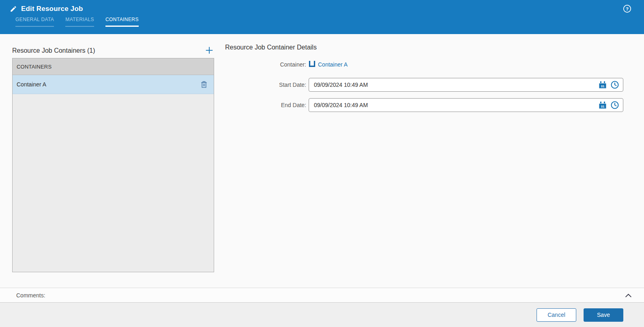 This screenshot has width=644, height=327. Describe the element at coordinates (424, 51) in the screenshot. I see `details-title: Resource Job Container Details` at that location.